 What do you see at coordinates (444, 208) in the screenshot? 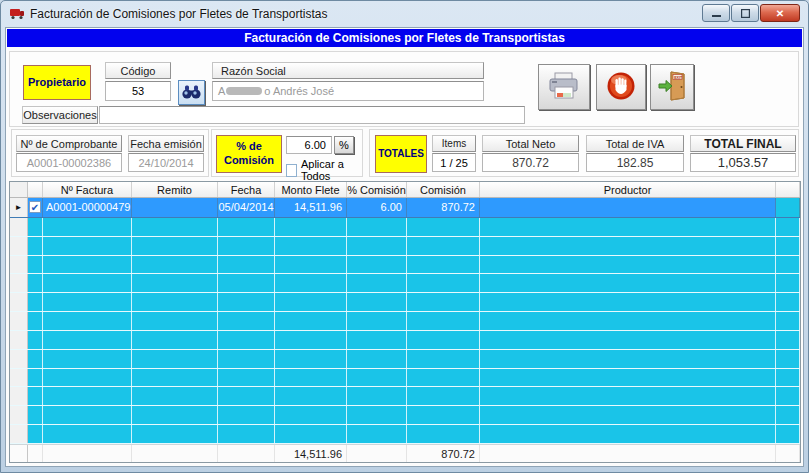
I see `cell-com: 870.72` at bounding box center [444, 208].